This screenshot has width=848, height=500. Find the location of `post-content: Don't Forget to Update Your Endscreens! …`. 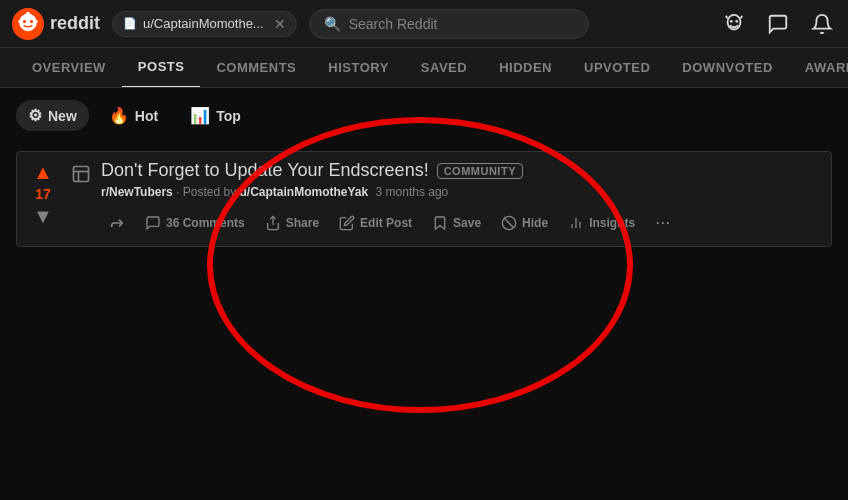

post-content: Don't Forget to Update Your Endscreens! … is located at coordinates (462, 199).